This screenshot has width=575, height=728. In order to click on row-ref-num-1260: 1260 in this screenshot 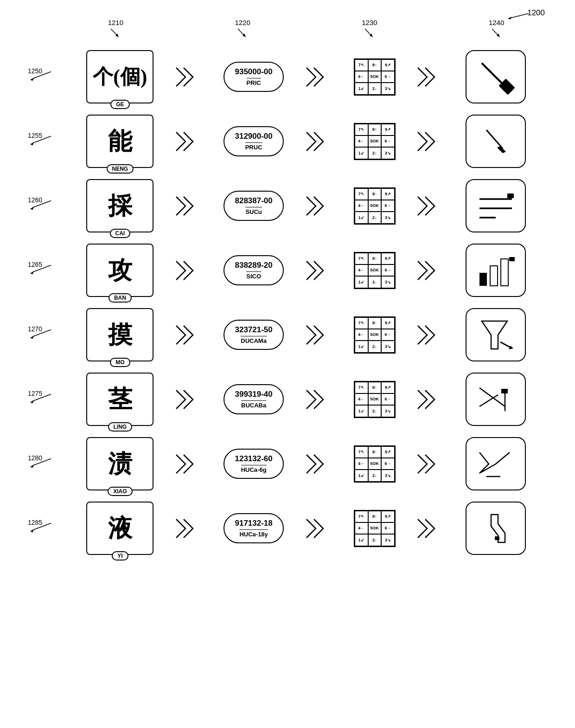, I will do `click(41, 206)`.